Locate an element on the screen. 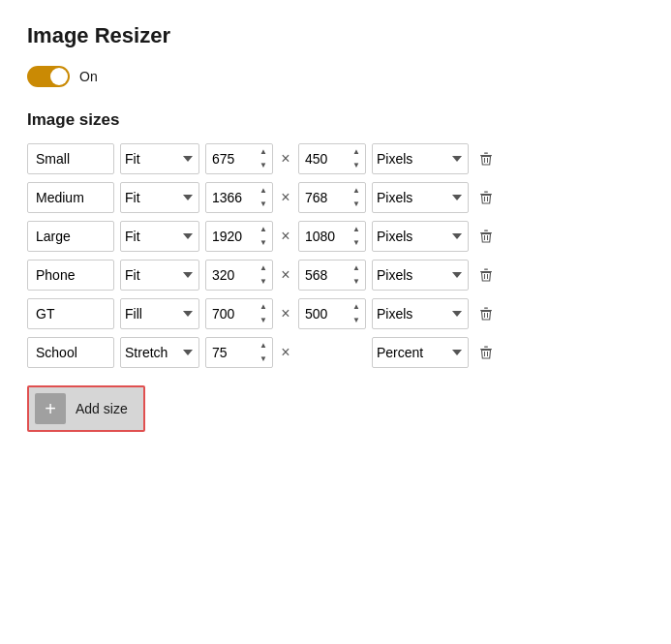 The image size is (671, 644). enable-toggle is located at coordinates (48, 77).